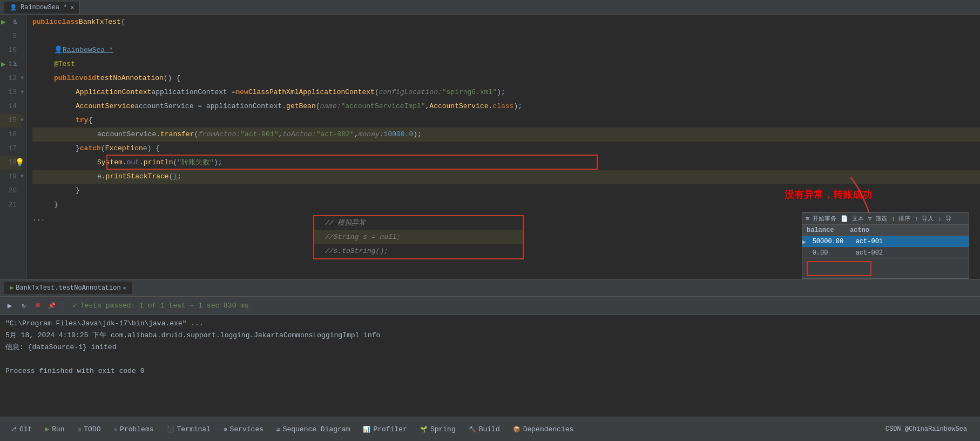 This screenshot has width=980, height=441. Describe the element at coordinates (11, 50) in the screenshot. I see `line-number-10: 10` at that location.